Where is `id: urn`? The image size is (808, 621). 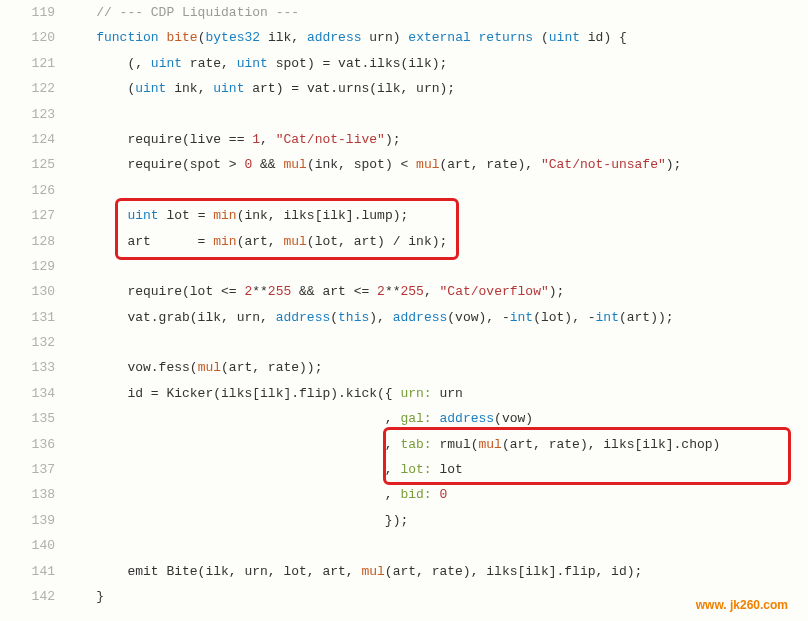
id: urn is located at coordinates (448, 394).